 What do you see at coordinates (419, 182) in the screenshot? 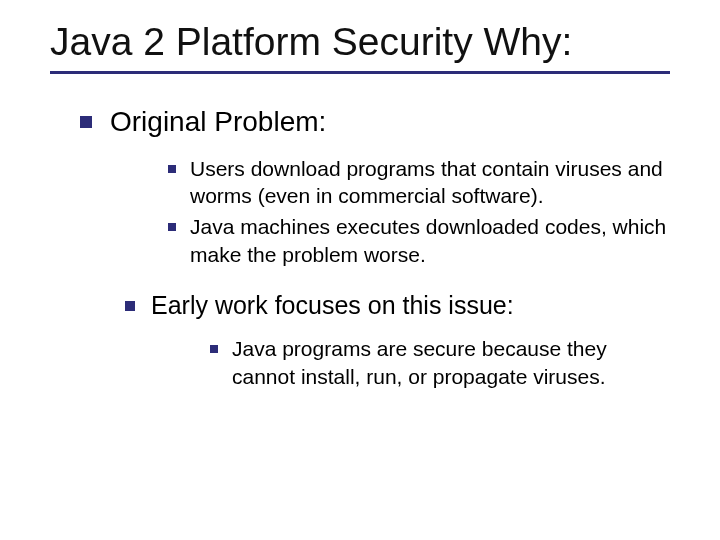
I see `list-item: Users download programs that contain vir…` at bounding box center [419, 182].